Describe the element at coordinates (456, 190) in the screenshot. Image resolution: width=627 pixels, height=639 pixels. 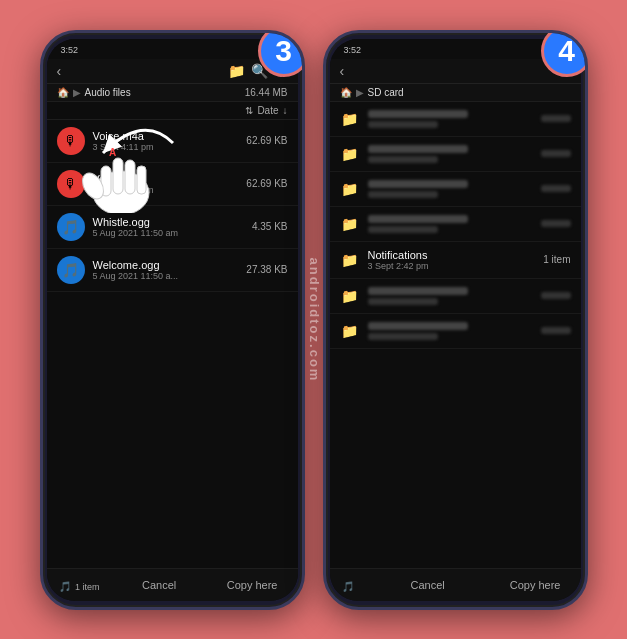
I see `blurred-item-2: 📁` at that location.